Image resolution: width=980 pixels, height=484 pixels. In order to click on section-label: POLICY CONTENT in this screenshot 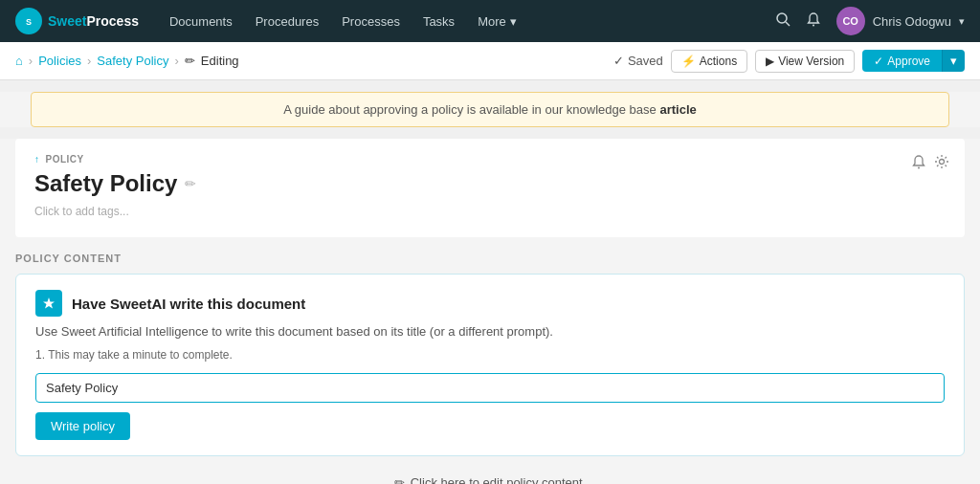, I will do `click(490, 258)`.